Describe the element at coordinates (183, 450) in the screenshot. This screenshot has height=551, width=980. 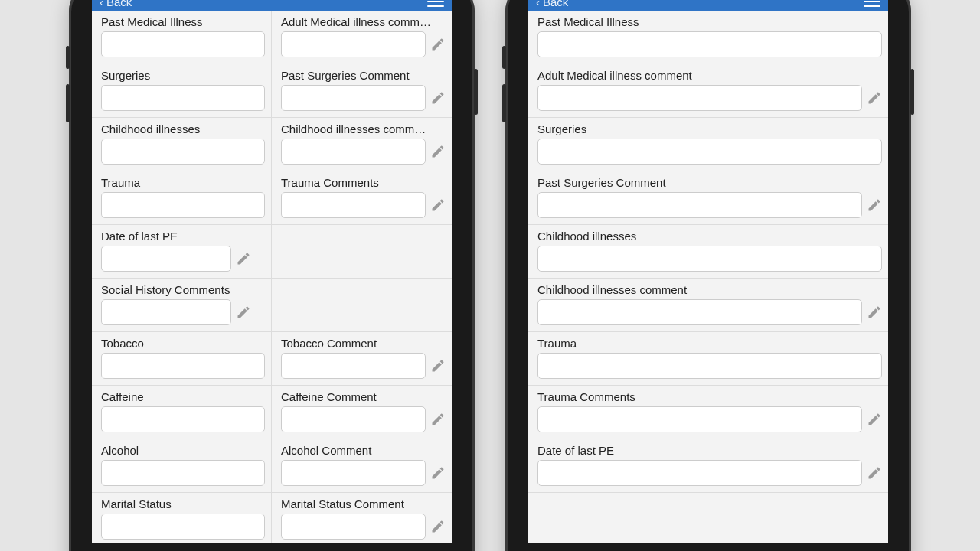
I see `field-label: Alcohol` at that location.